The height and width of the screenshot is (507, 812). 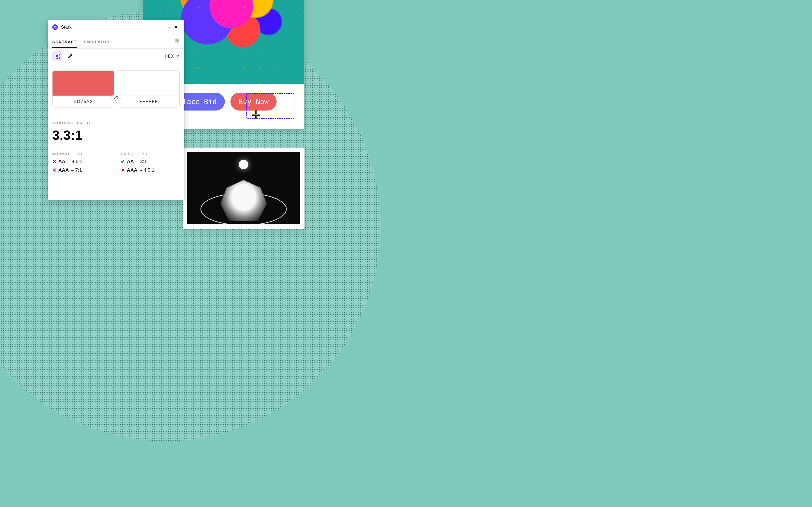 What do you see at coordinates (254, 102) in the screenshot?
I see `buy-now-button: Buy Now` at bounding box center [254, 102].